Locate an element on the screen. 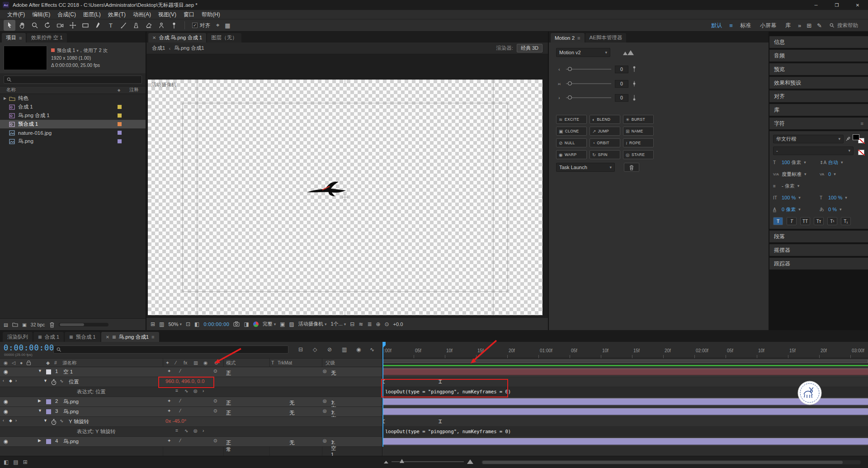  ease-in-icon: ‹ is located at coordinates (559, 70).